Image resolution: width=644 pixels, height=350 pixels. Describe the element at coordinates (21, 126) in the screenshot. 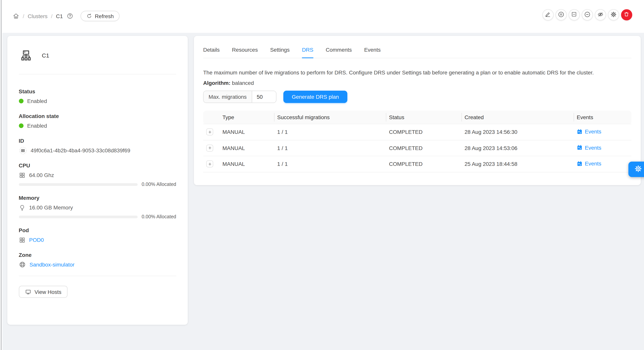

I see `allocation-state-dot` at that location.